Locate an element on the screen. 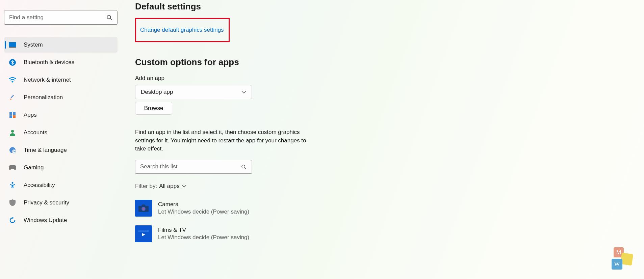 The height and width of the screenshot is (279, 644). app-name: Films & TV is located at coordinates (204, 230).